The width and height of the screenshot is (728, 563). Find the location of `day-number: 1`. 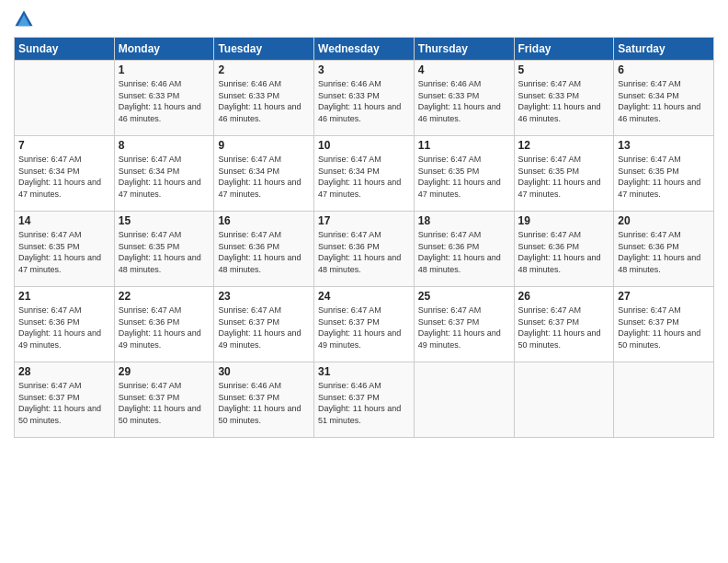

day-number: 1 is located at coordinates (165, 70).